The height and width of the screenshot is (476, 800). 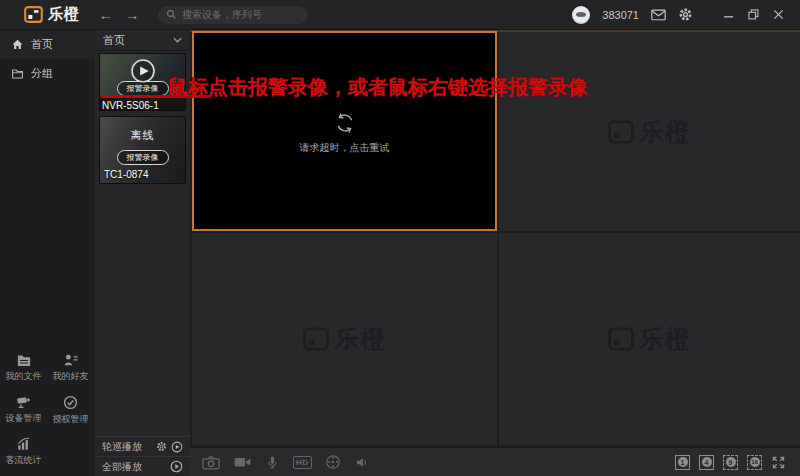 What do you see at coordinates (706, 462) in the screenshot?
I see `layout-4-button: 4` at bounding box center [706, 462].